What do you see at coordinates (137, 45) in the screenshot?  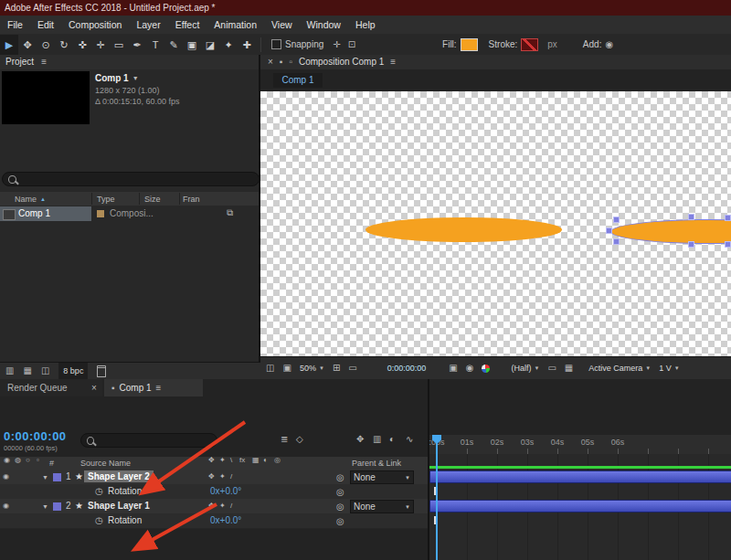 I see `pen-tool-icon: ✒` at bounding box center [137, 45].